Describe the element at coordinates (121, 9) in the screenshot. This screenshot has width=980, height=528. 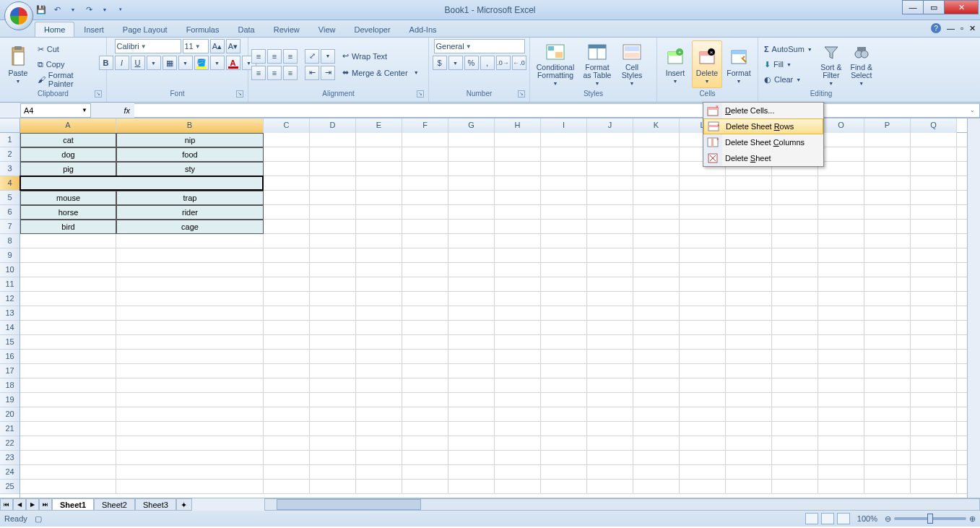
I see `qat-customize-icon: ▾` at that location.